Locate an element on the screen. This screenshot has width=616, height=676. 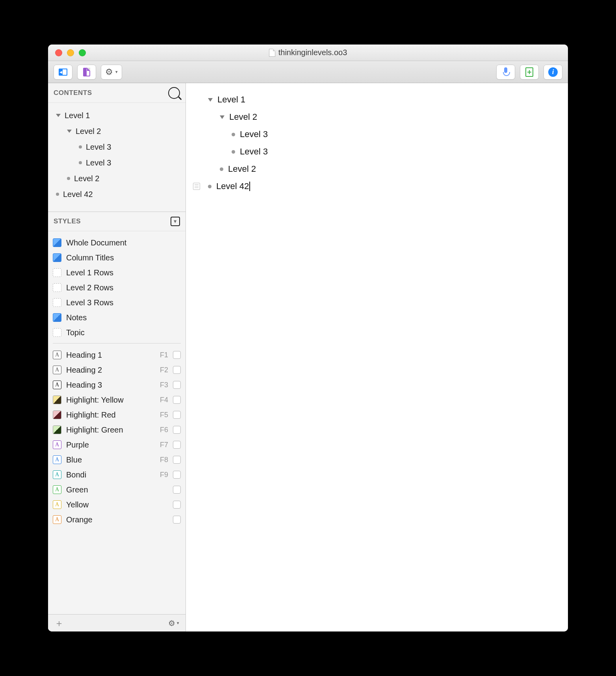
style-row: AYellow is located at coordinates (117, 505).